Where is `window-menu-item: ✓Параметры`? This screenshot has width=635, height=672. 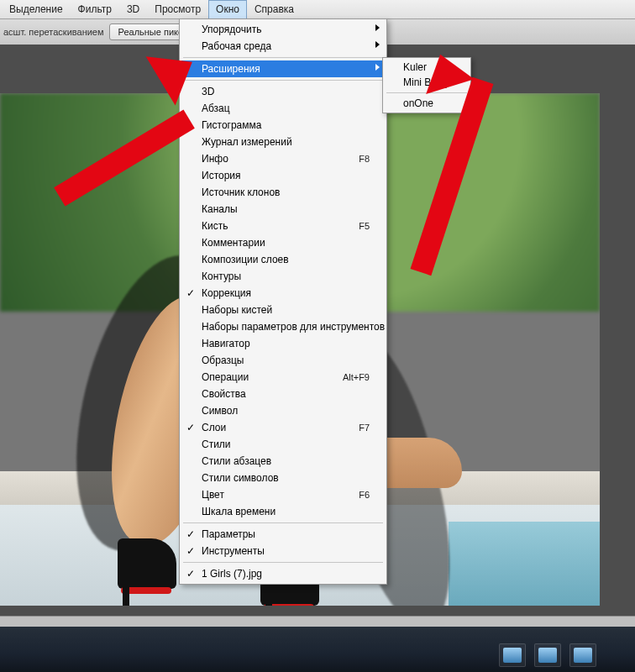 window-menu-item: ✓Параметры is located at coordinates (283, 534).